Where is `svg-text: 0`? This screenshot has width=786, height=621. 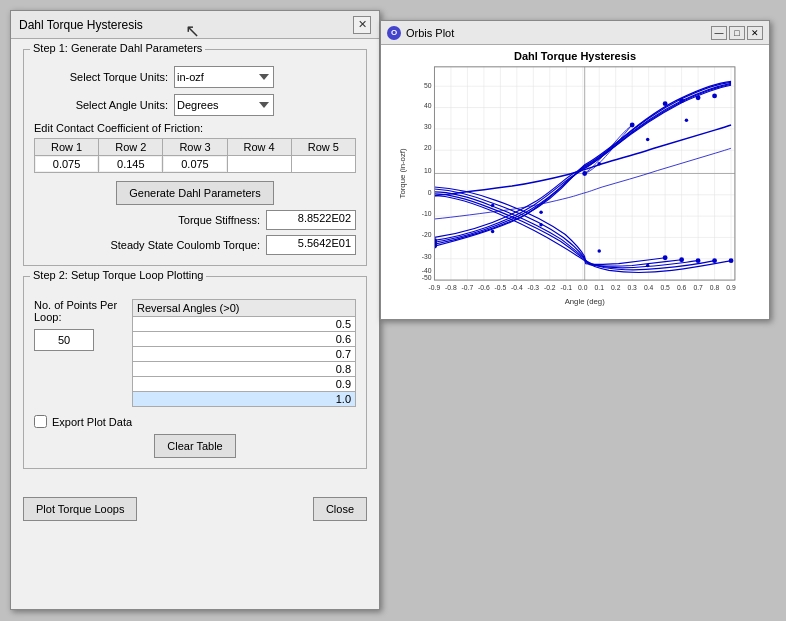 svg-text: 0 is located at coordinates (430, 192).